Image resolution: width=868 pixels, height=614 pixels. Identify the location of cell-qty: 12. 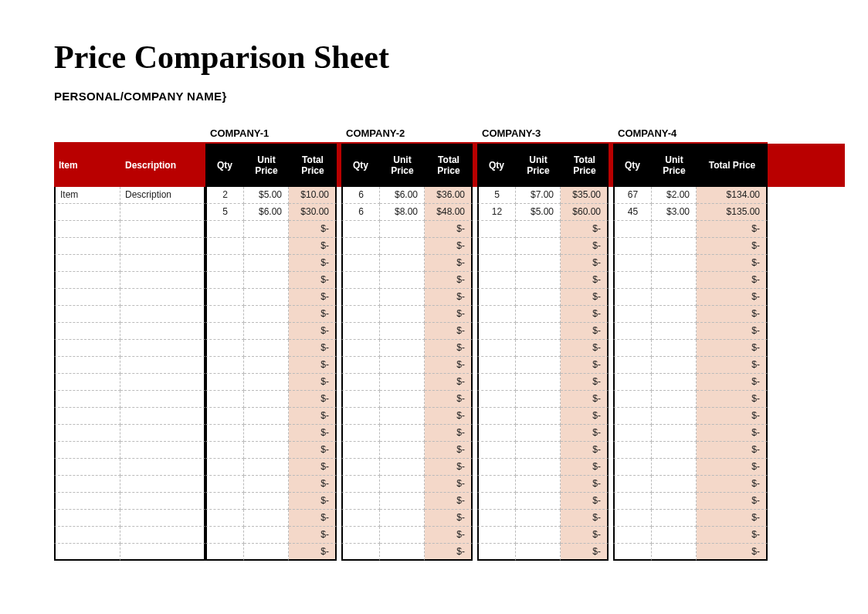
(497, 212).